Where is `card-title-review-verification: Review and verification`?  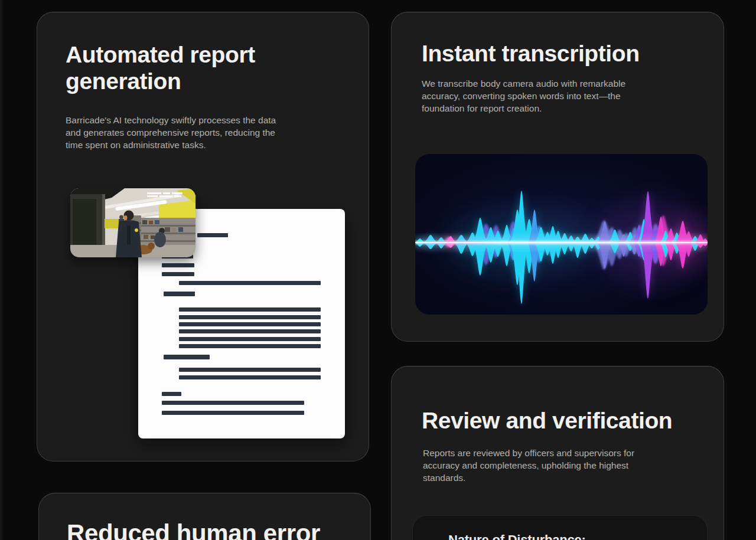
card-title-review-verification: Review and verification is located at coordinates (563, 421).